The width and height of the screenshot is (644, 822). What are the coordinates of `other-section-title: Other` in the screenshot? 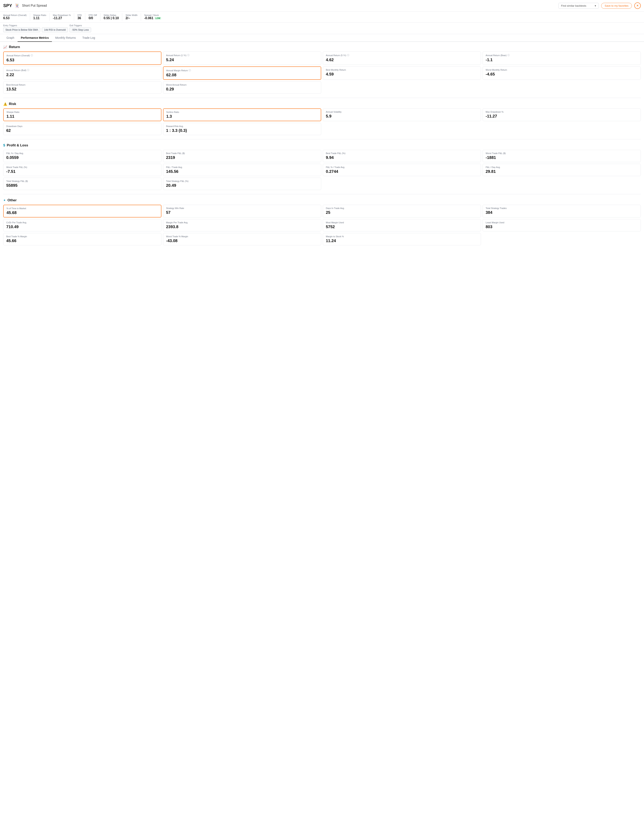 It's located at (12, 201).